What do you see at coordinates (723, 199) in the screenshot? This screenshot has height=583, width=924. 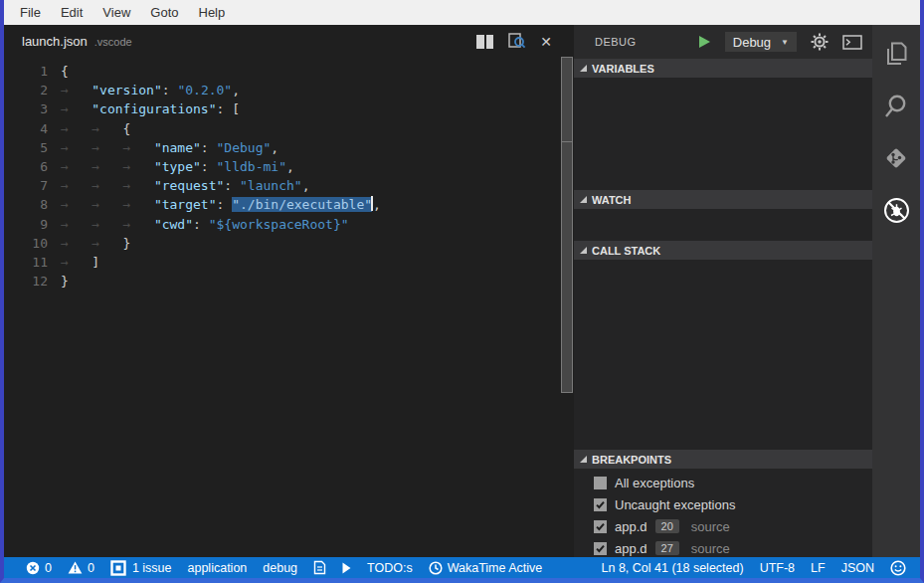 I see `section-header-watch: WATCH` at bounding box center [723, 199].